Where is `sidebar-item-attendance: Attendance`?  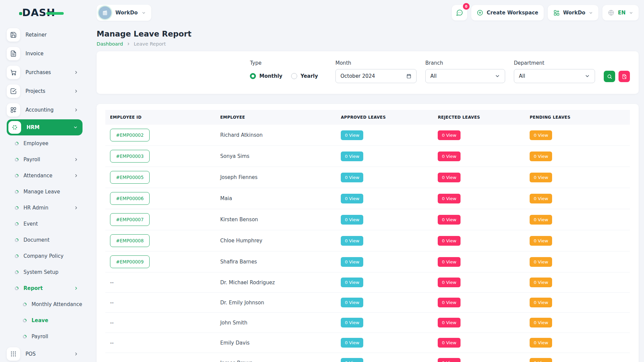
sidebar-item-attendance: Attendance is located at coordinates (45, 176).